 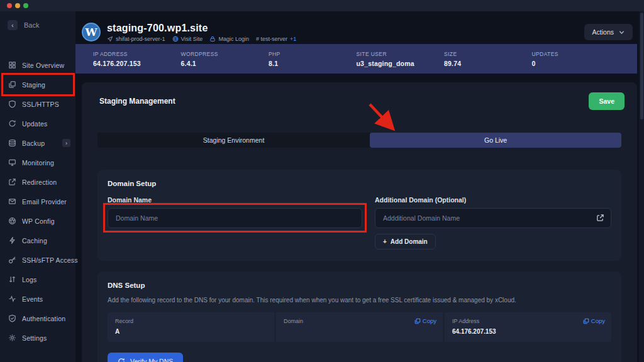 What do you see at coordinates (621, 33) in the screenshot?
I see `chevron-down-icon` at bounding box center [621, 33].